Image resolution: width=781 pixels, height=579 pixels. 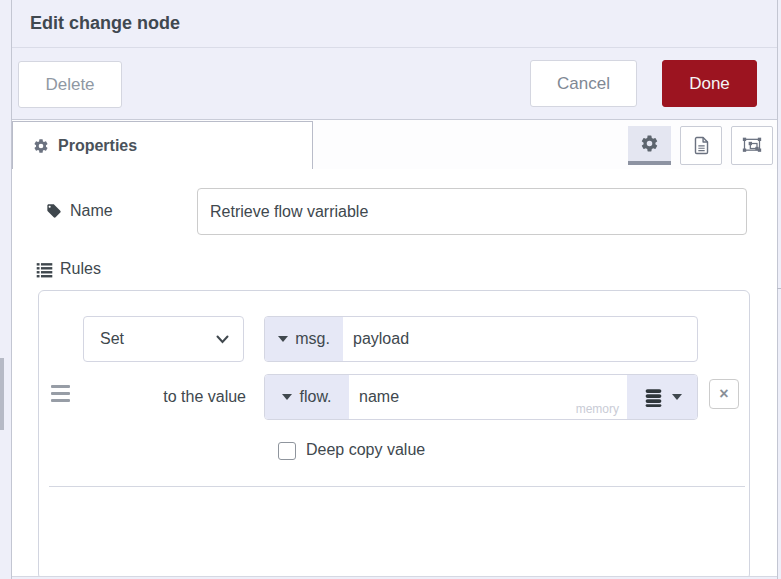 What do you see at coordinates (68, 269) in the screenshot?
I see `rules-section-label: Rules` at bounding box center [68, 269].